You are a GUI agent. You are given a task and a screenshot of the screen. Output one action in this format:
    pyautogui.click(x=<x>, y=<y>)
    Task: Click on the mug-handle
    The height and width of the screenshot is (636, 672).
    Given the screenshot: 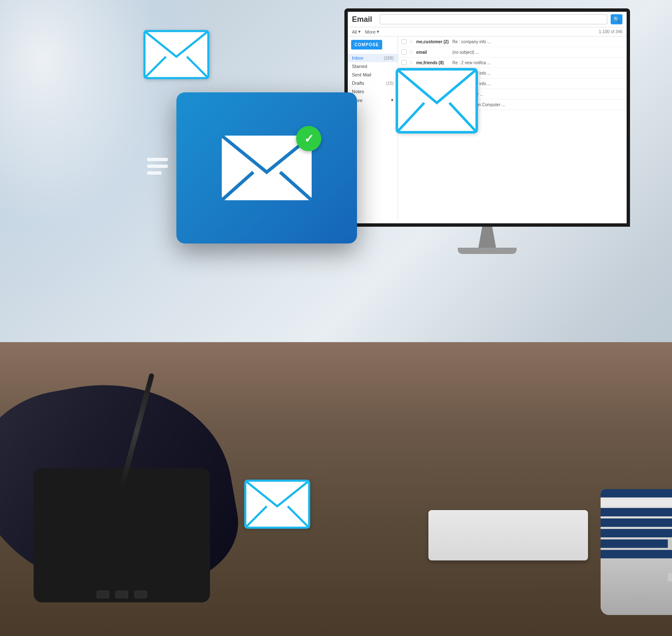 What is the action you would take?
    pyautogui.click(x=670, y=560)
    